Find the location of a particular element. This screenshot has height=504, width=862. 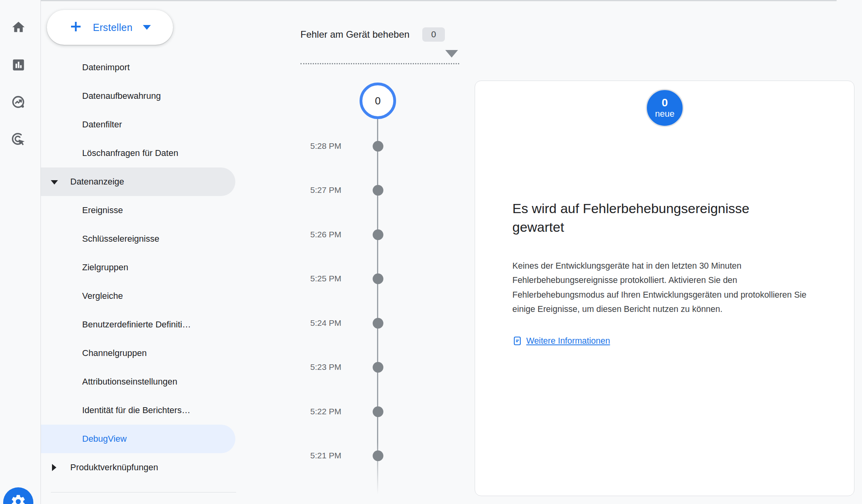

sidebar-item-ereignisse: Ereignisse is located at coordinates (138, 210).